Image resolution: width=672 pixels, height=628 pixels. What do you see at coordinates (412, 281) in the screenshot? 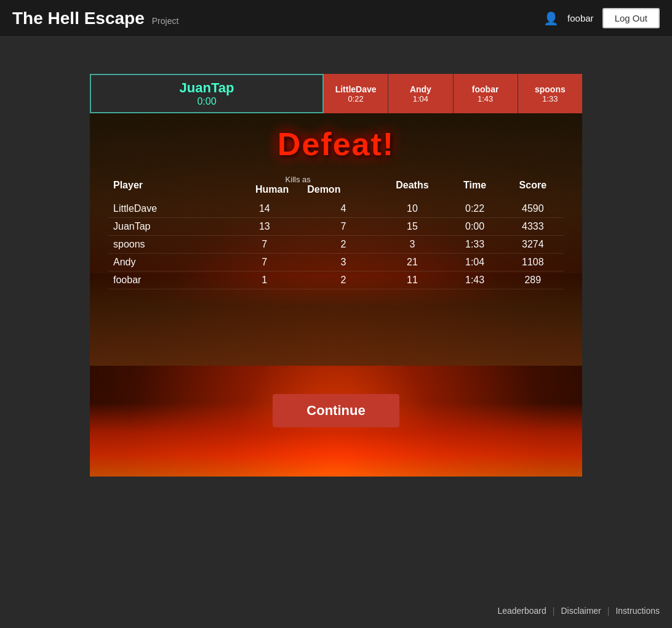
I see `row-deaths-4: 11` at bounding box center [412, 281].